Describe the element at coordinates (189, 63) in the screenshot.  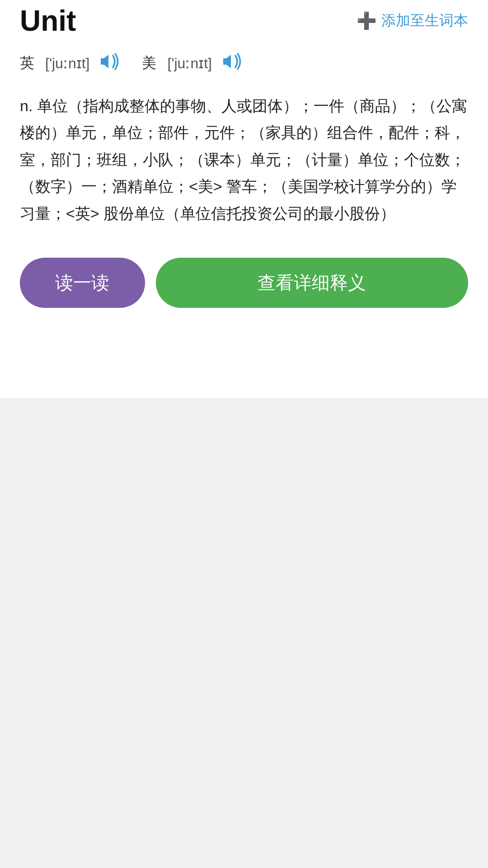
I see `phonetic-symbol-us: ['juːnɪt]` at that location.